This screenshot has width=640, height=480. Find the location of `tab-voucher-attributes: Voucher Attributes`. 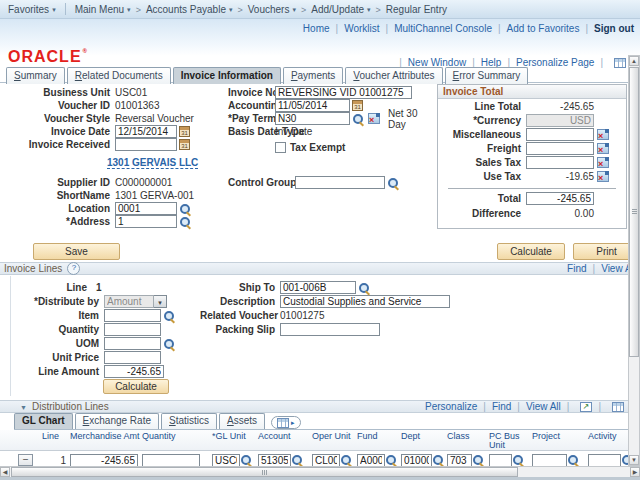

tab-voucher-attributes: Voucher Attributes is located at coordinates (394, 76).